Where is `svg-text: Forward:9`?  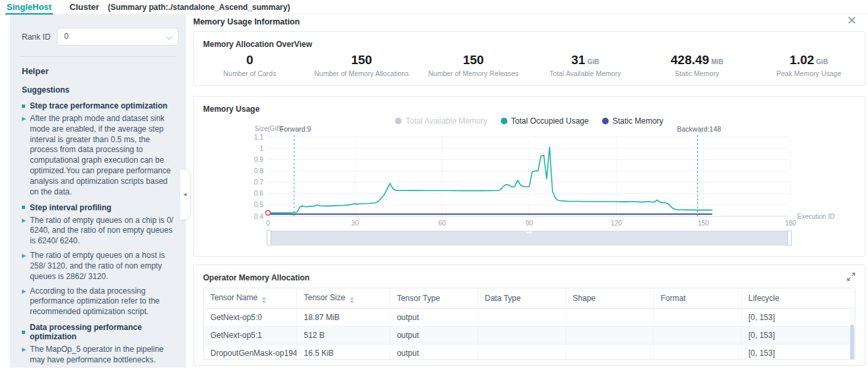 svg-text: Forward:9 is located at coordinates (295, 129).